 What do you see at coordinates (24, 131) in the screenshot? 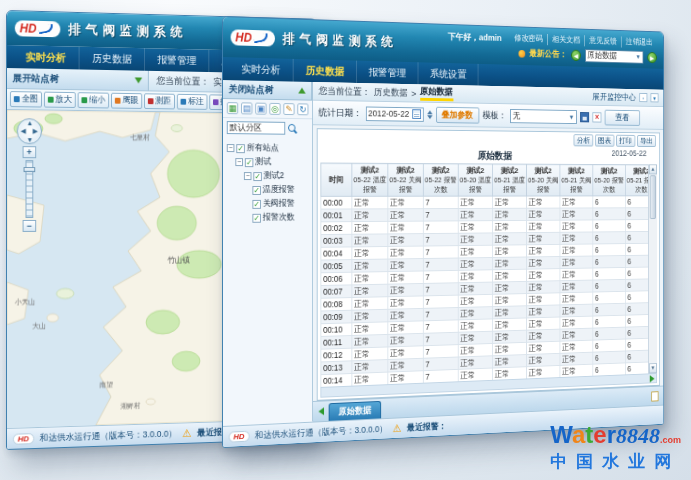
I see `pan-left-icon: ◀` at bounding box center [24, 131].